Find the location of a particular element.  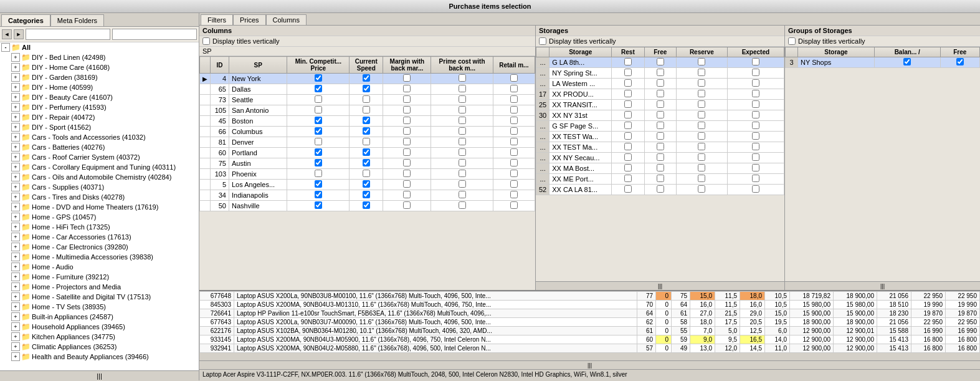

grp-row-cb2 is located at coordinates (960, 62).